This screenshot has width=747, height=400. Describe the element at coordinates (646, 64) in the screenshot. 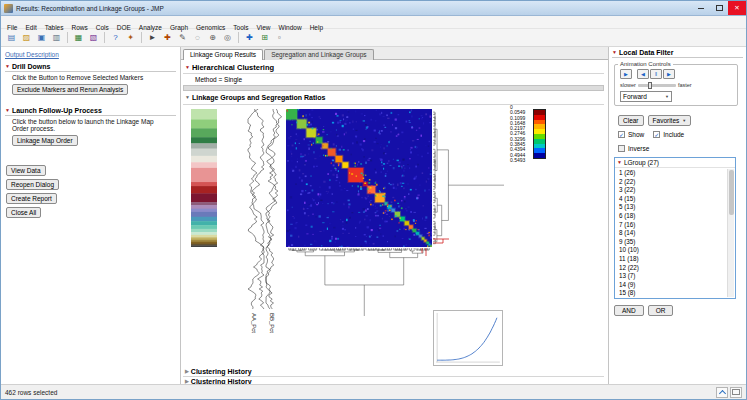

I see `animation-controls-label: Animation Controls` at that location.